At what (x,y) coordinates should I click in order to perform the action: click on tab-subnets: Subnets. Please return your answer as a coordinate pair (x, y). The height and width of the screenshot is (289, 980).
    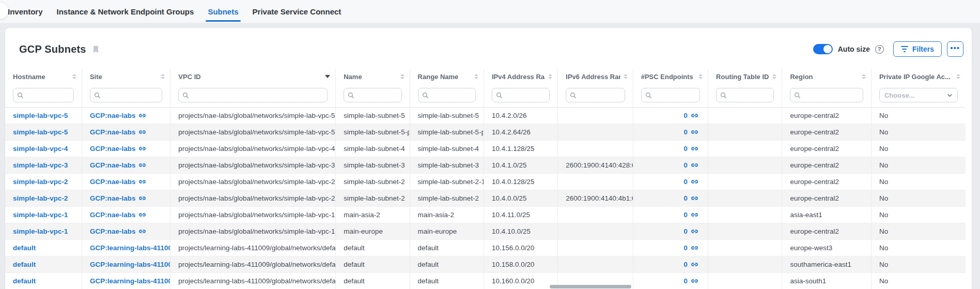
    Looking at the image, I should click on (223, 11).